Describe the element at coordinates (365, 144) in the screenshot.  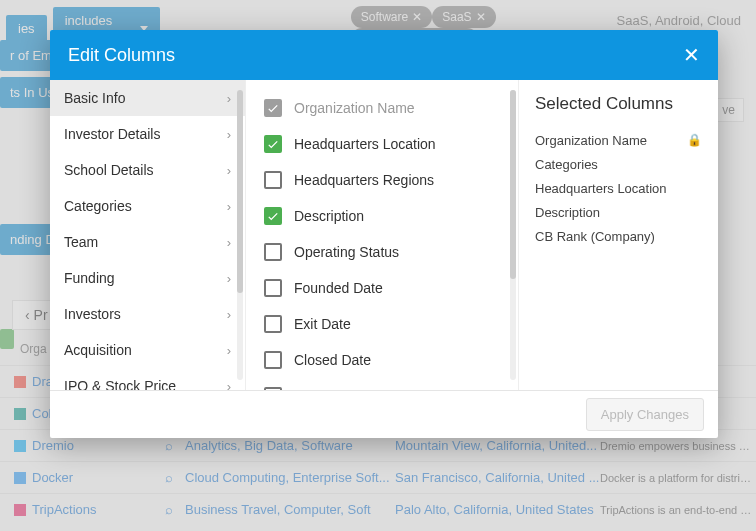
I see `field-label: Headquarters Location` at that location.